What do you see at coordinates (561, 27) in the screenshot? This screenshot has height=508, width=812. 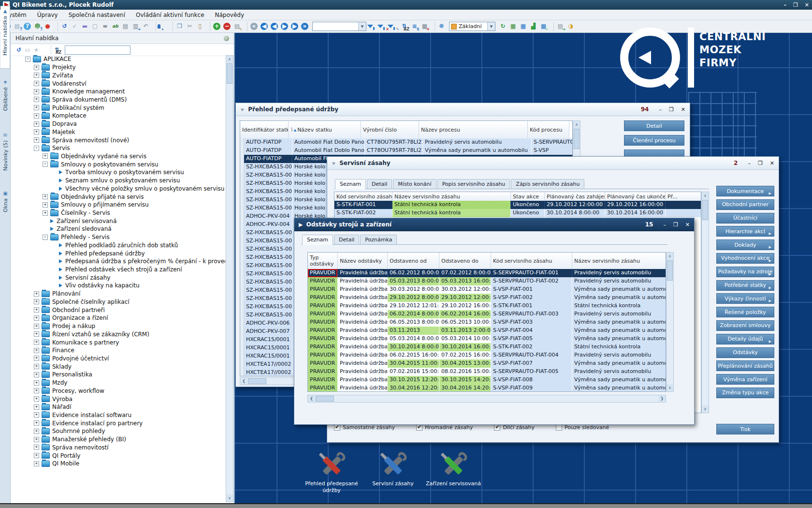 I see `page-go-icon: ▤➜` at bounding box center [561, 27].